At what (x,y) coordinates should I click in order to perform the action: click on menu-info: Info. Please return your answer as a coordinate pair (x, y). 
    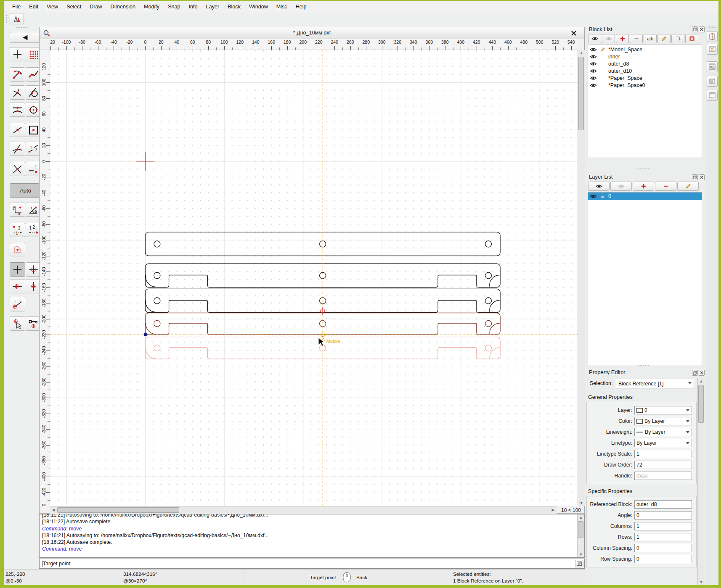
    Looking at the image, I should click on (194, 7).